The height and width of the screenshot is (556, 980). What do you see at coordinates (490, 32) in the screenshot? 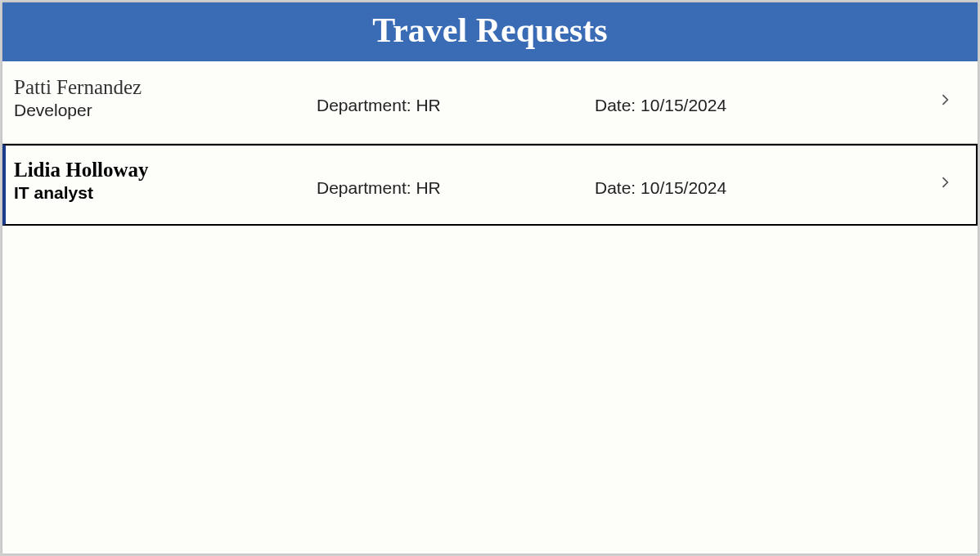
I see `page-title: Travel Requests` at bounding box center [490, 32].